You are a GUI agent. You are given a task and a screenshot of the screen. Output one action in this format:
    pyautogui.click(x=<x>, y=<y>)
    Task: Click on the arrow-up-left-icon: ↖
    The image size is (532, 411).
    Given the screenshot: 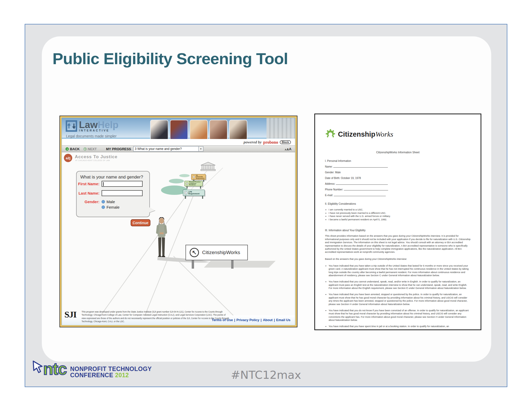 What is the action you would take?
    pyautogui.click(x=194, y=253)
    